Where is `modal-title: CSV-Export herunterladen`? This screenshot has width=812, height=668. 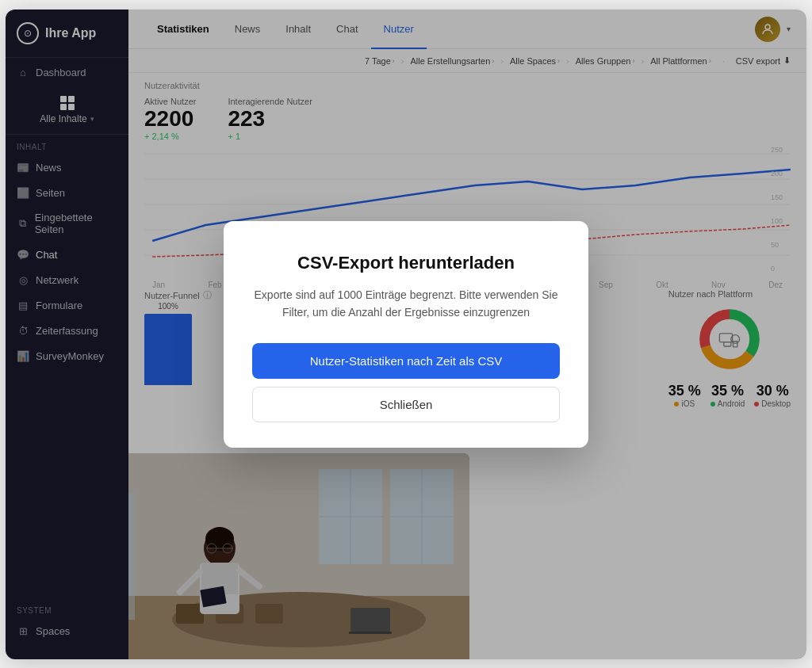 modal-title: CSV-Export herunterladen is located at coordinates (406, 263).